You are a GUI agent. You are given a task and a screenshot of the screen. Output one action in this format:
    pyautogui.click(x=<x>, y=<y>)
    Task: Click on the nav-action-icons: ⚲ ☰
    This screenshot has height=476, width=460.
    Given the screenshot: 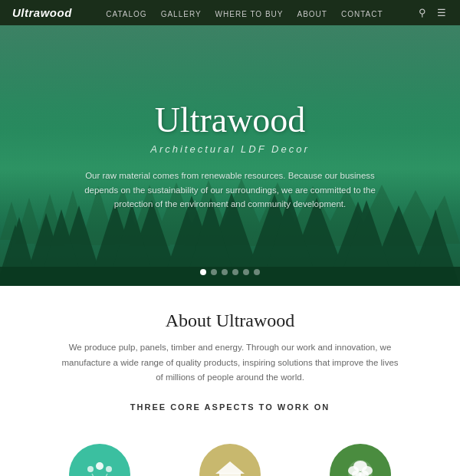 What is the action you would take?
    pyautogui.click(x=432, y=12)
    